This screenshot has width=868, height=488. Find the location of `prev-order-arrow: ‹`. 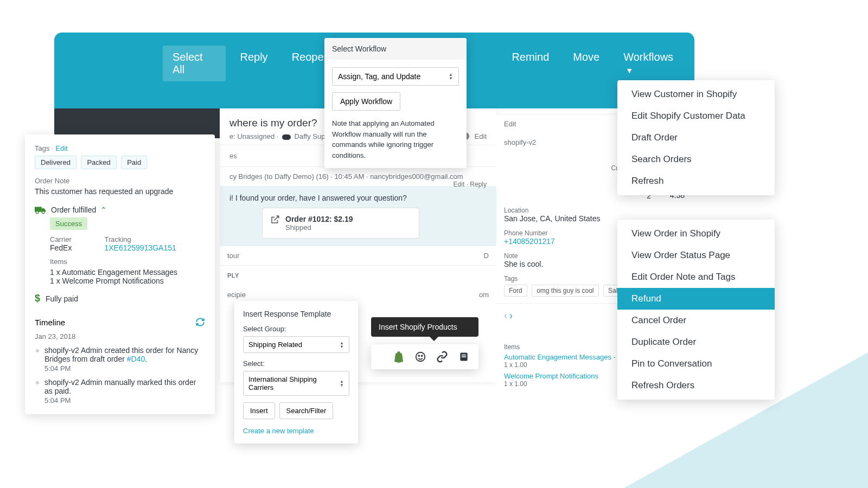

prev-order-arrow: ‹ is located at coordinates (506, 316).